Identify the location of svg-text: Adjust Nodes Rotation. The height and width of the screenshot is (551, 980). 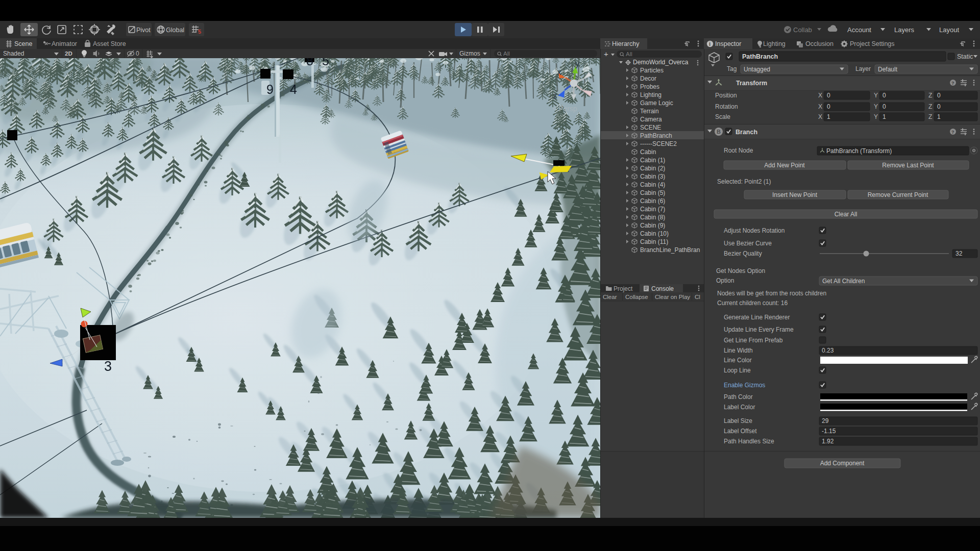
(754, 231).